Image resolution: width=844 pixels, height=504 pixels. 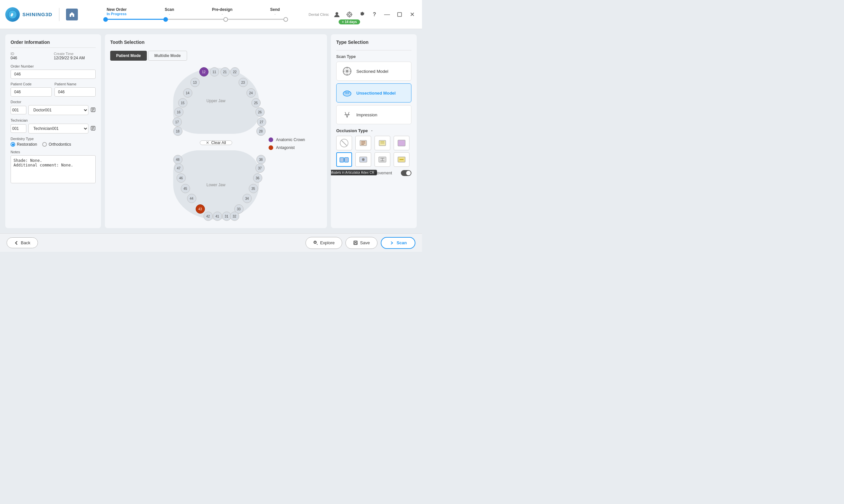 What do you see at coordinates (251, 93) in the screenshot?
I see `tooth-24: 24` at bounding box center [251, 93].